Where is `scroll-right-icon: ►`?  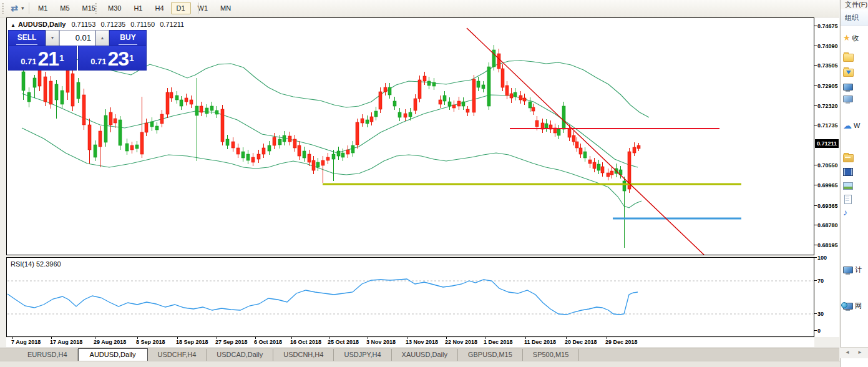 scroll-right-icon: ► is located at coordinates (860, 352).